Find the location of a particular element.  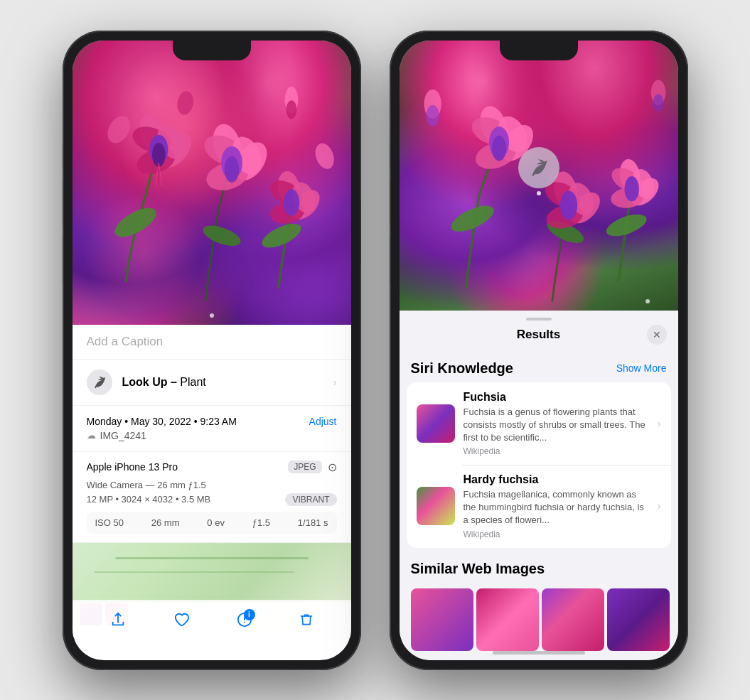

hardy-info: Hardy fuchsia Fuchsia magellanica, commo… is located at coordinates (556, 506).